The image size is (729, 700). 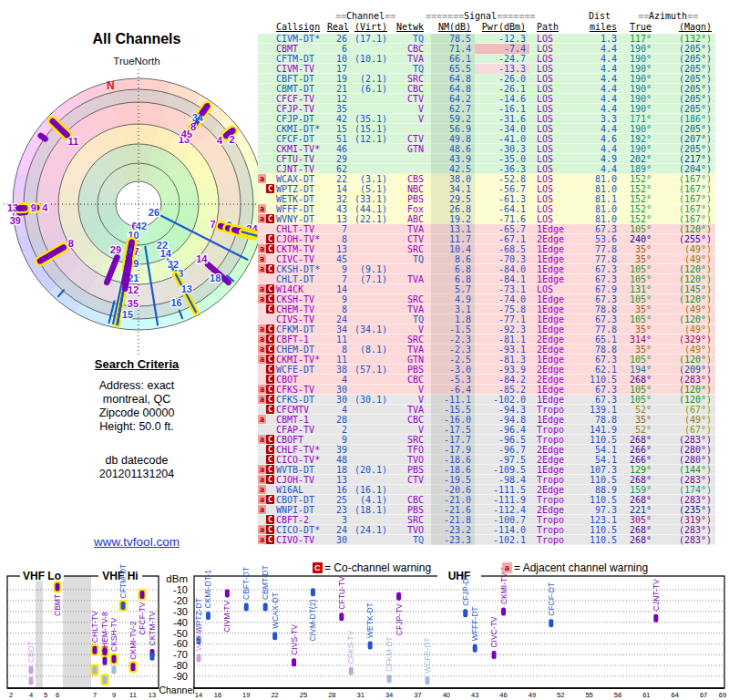 What do you see at coordinates (646, 695) in the screenshot?
I see `x-tick-label: 61` at bounding box center [646, 695].